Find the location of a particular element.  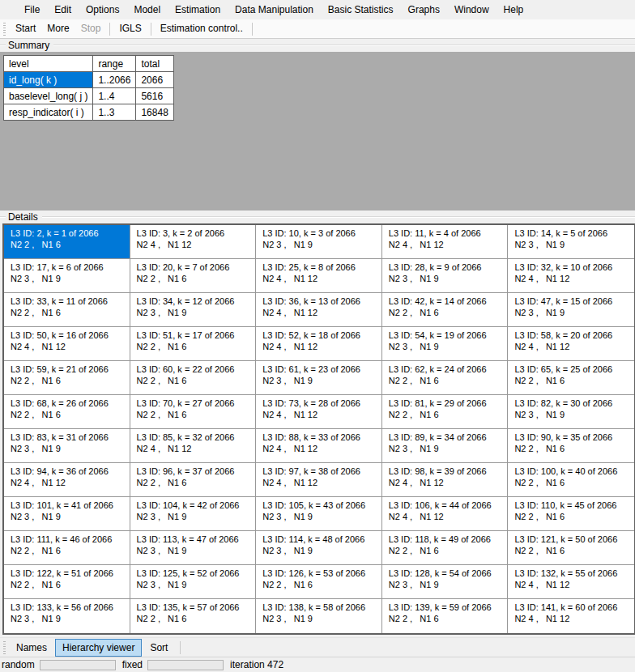

menu-item-options: Options is located at coordinates (102, 10).